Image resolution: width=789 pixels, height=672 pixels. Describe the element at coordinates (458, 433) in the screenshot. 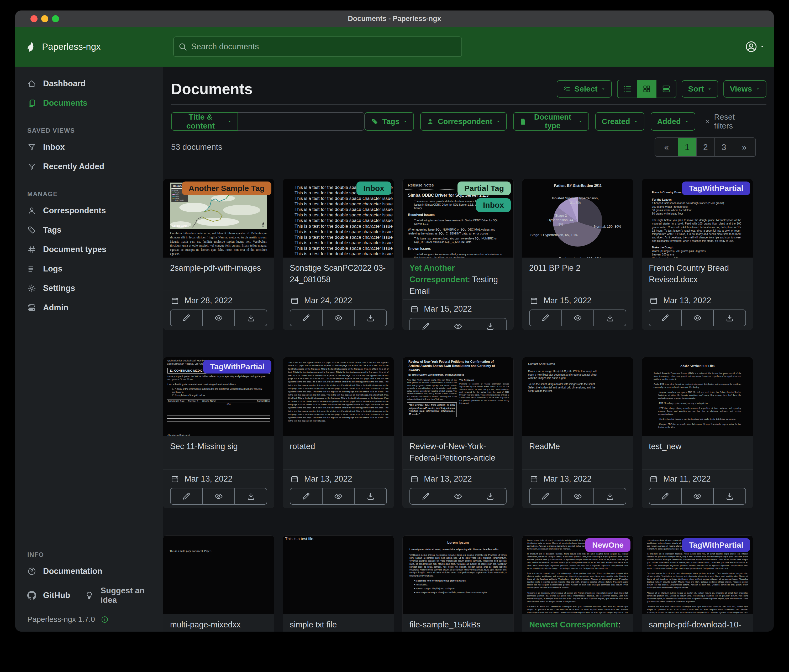

I see `document-card: Review of New York Federal Petitions for…` at that location.